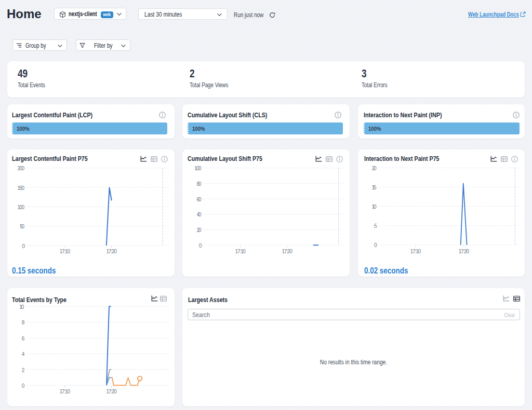 Image resolution: width=532 pixels, height=410 pixels. I want to click on svg-text: 4, so click(23, 354).